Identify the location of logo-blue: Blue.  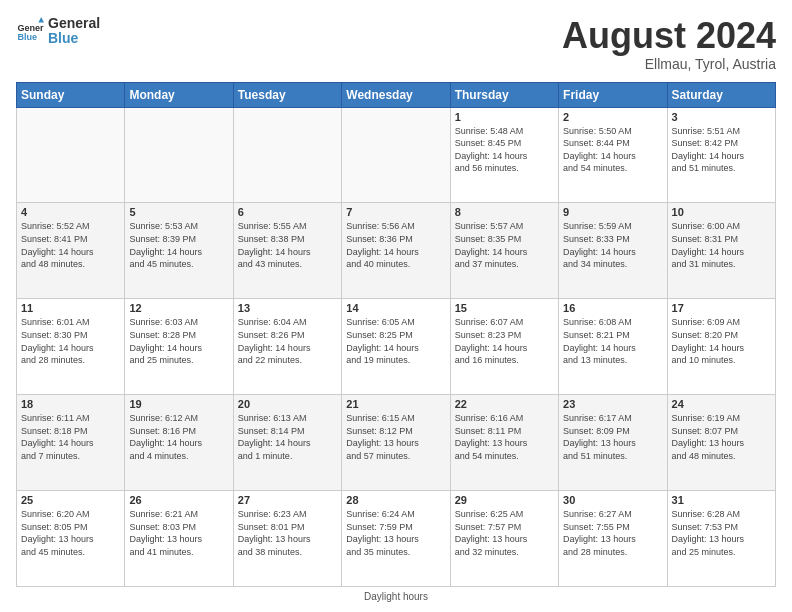
(74, 38).